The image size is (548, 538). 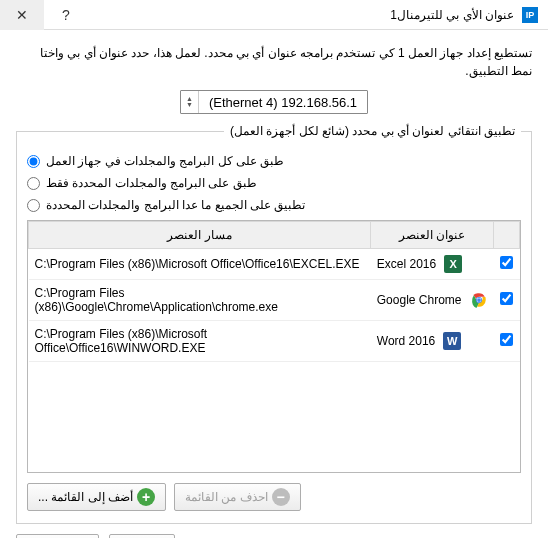 What do you see at coordinates (432, 264) in the screenshot?
I see `row-name-cell: XExcel 2016` at bounding box center [432, 264].